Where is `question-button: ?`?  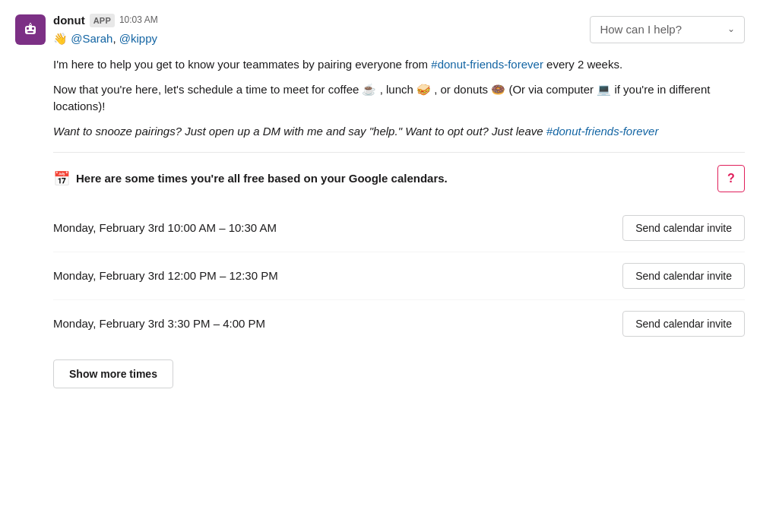
question-button: ? is located at coordinates (731, 179).